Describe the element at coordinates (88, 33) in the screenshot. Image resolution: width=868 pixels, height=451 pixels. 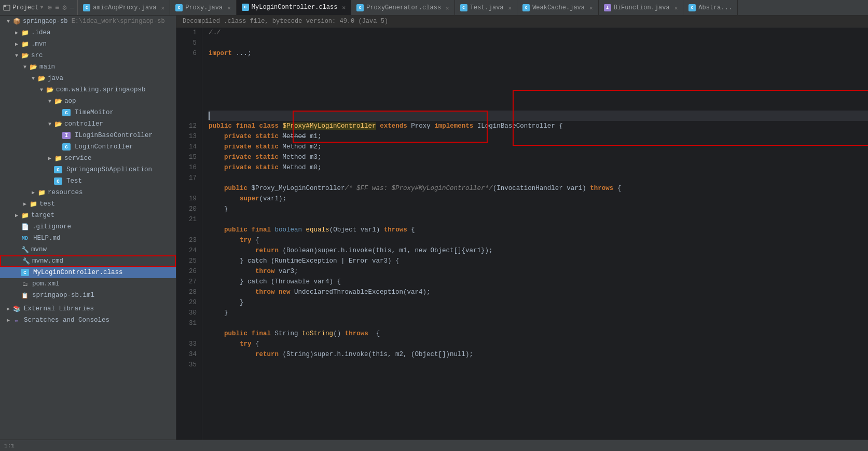
I see `tree-item-idea: ▶ 📁 .idea` at that location.